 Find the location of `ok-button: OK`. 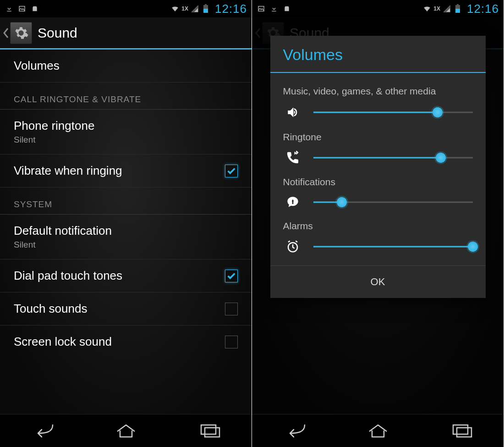

ok-button: OK is located at coordinates (378, 281).